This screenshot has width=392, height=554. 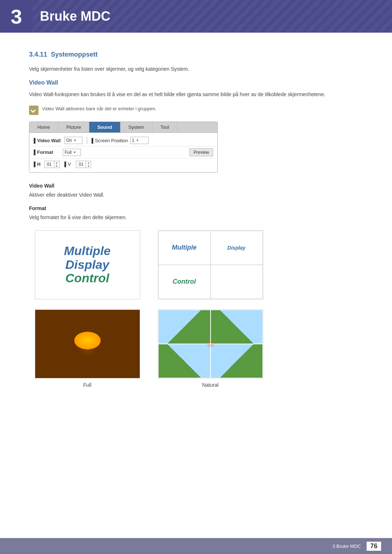 What do you see at coordinates (57, 164) in the screenshot?
I see `h-spinner-arrows: ▲ ▼` at bounding box center [57, 164].